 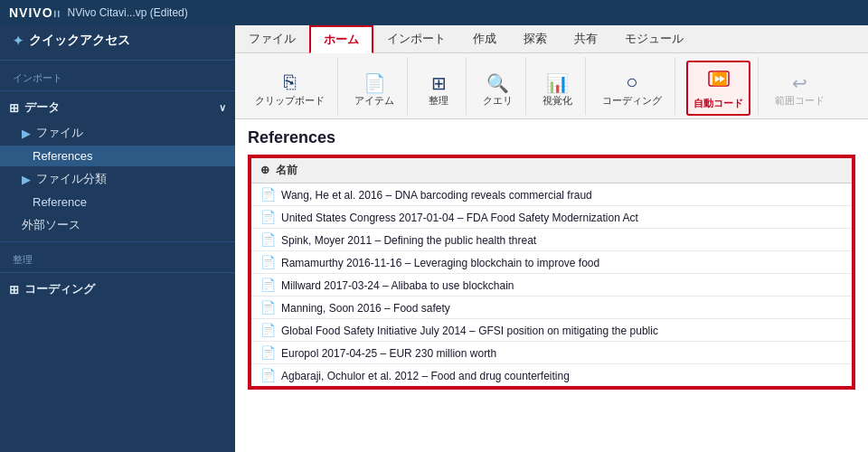 I want to click on ribbon-group-organize: ⊞ 整理, so click(x=439, y=86).